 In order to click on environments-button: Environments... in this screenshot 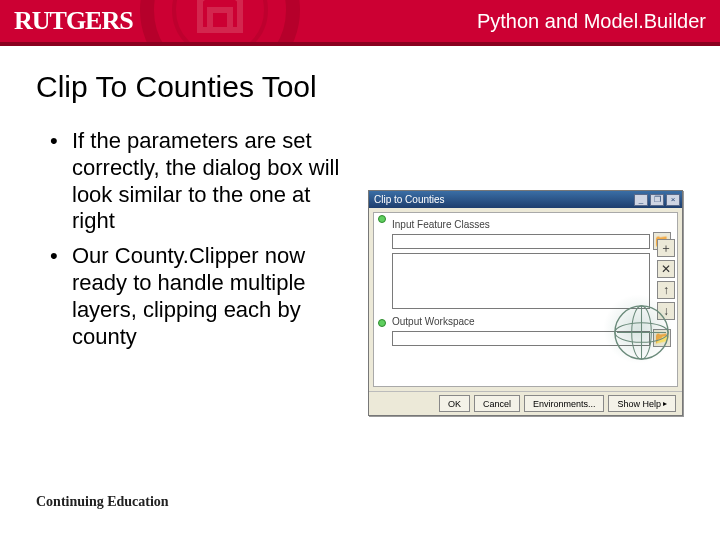, I will do `click(564, 404)`.